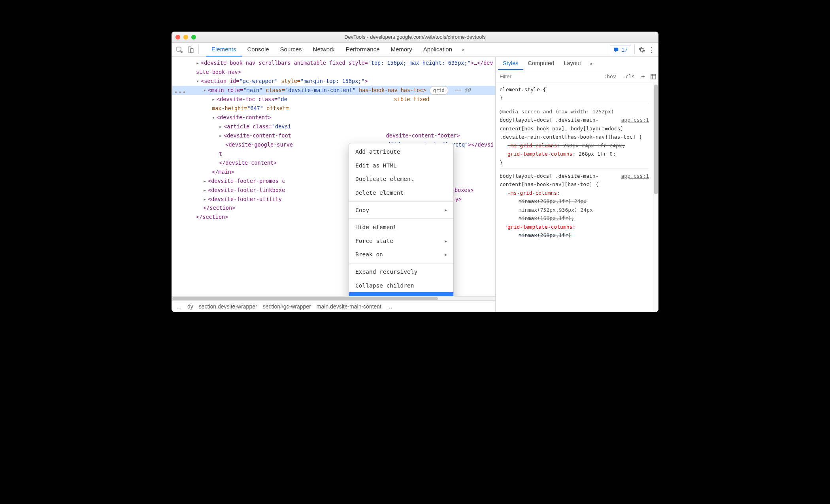 The height and width of the screenshot is (504, 830). I want to click on vertical-scrollbar, so click(656, 197).